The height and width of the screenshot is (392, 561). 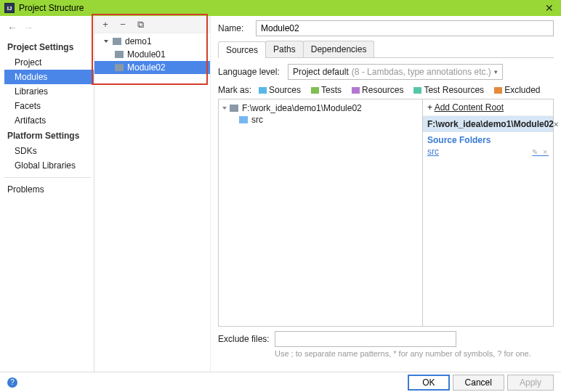 I want to click on remove-module-icon: −, so click(x=123, y=25).